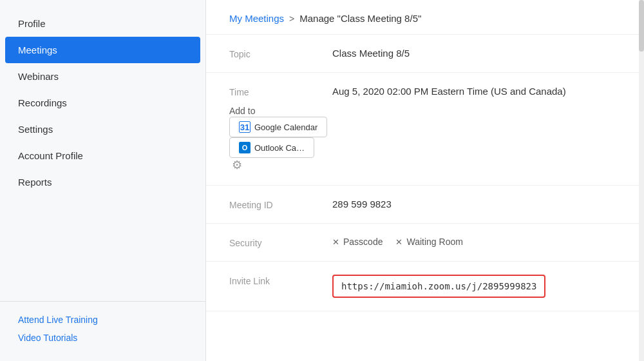  What do you see at coordinates (103, 103) in the screenshot?
I see `sidebar-item-recordings: Recordings` at bounding box center [103, 103].